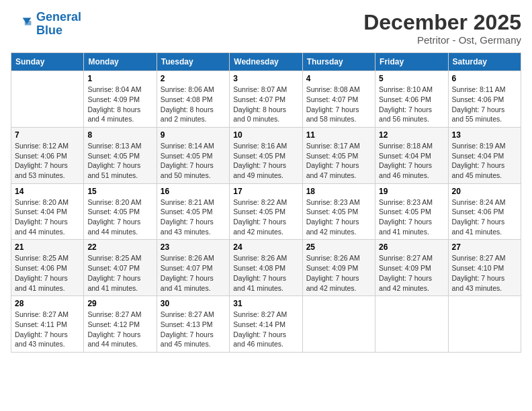 The height and width of the screenshot is (411, 532). What do you see at coordinates (193, 62) in the screenshot?
I see `column-header-tuesday: Tuesday` at bounding box center [193, 62].